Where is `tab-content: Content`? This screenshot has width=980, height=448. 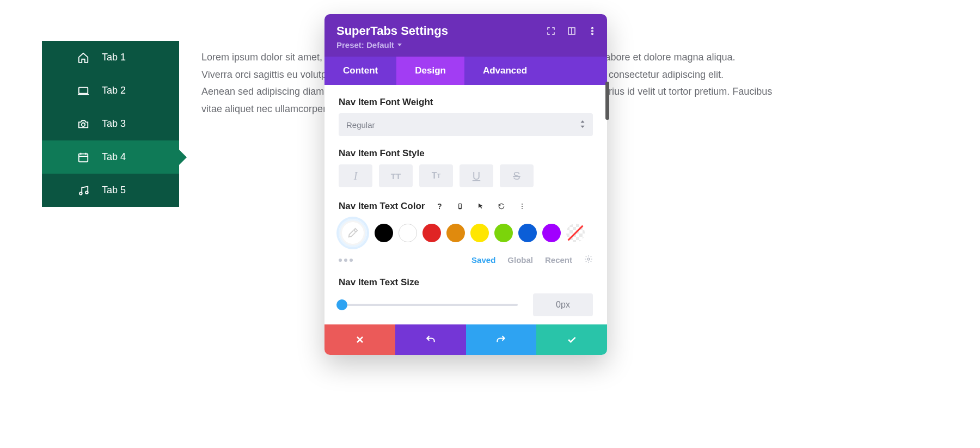
tab-content: Content is located at coordinates (360, 71).